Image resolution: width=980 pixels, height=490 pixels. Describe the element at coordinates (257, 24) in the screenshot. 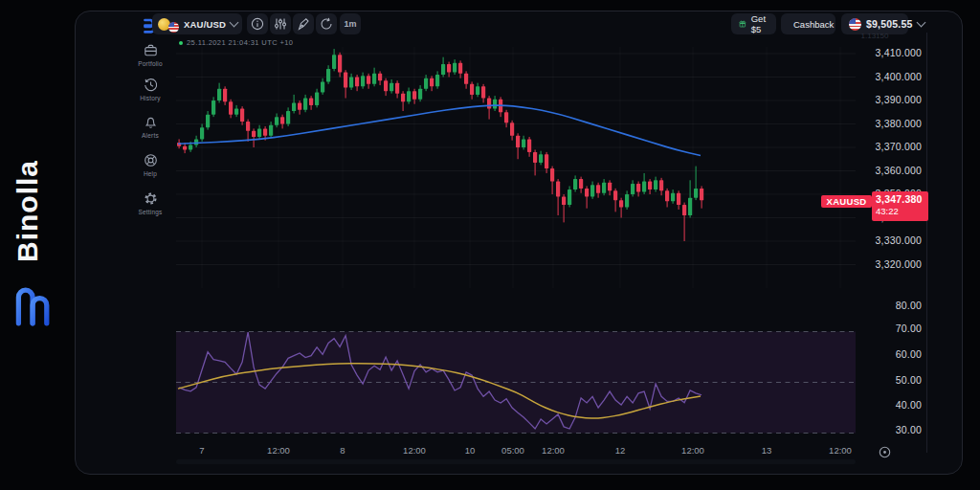

I see `info-button` at that location.